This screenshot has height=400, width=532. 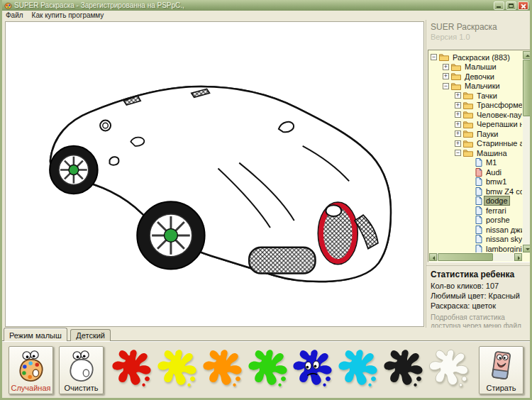 I want to click on tree-item: + Черепашки нинзя, so click(x=475, y=125).